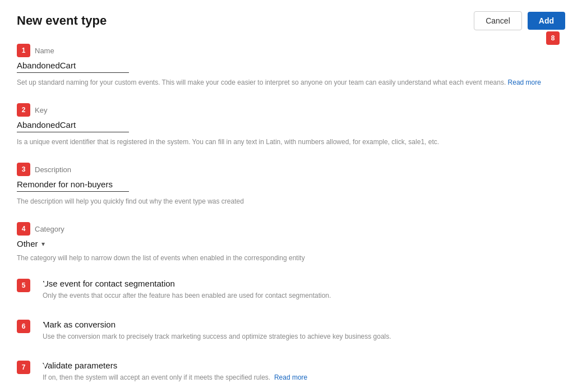 The image size is (582, 392). Describe the element at coordinates (175, 377) in the screenshot. I see `toggle-7-hint: If on, then the system will accept an ev…` at that location.